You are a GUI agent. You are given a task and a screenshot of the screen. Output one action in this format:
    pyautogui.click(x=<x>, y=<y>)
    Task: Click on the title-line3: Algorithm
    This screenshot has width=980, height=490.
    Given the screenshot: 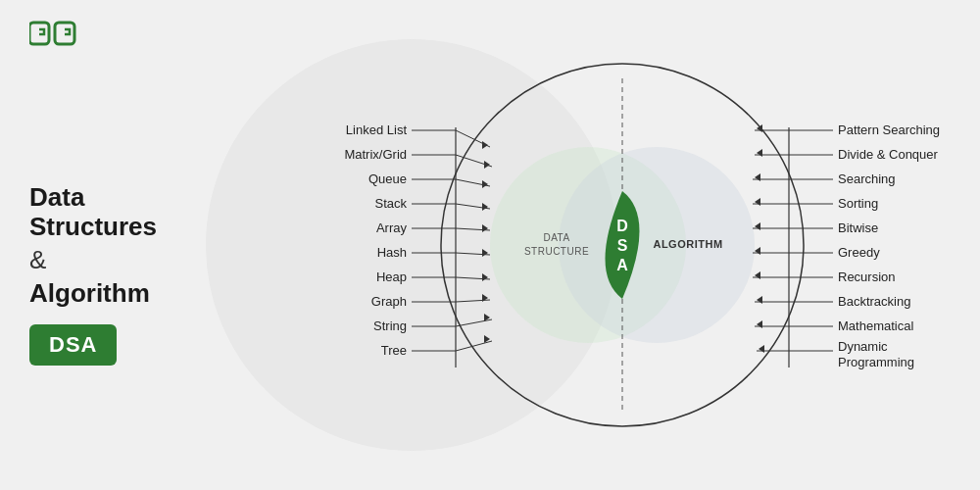 What is the action you would take?
    pyautogui.click(x=142, y=294)
    